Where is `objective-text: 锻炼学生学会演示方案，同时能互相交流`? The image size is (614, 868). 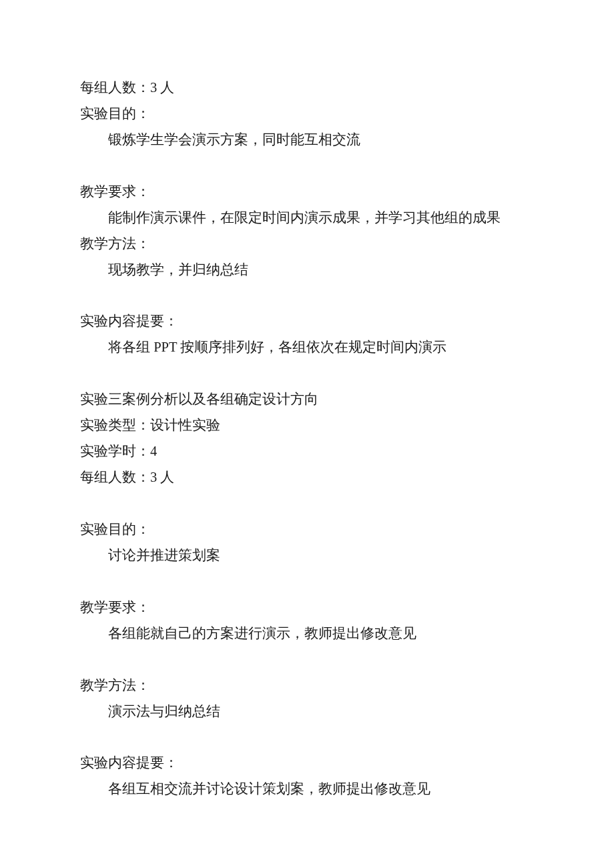
objective-text: 锻炼学生学会演示方案，同时能互相交流 is located at coordinates (307, 140).